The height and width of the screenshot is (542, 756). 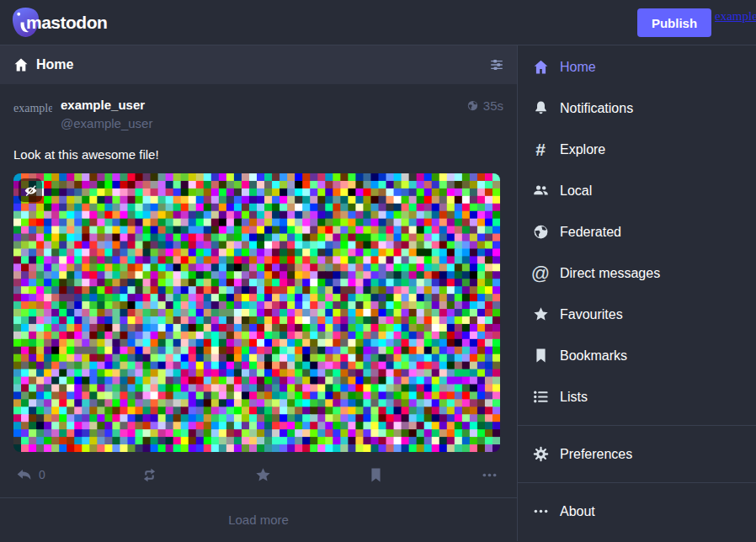 What do you see at coordinates (59, 22) in the screenshot?
I see `mastodon-logo: mastodon` at bounding box center [59, 22].